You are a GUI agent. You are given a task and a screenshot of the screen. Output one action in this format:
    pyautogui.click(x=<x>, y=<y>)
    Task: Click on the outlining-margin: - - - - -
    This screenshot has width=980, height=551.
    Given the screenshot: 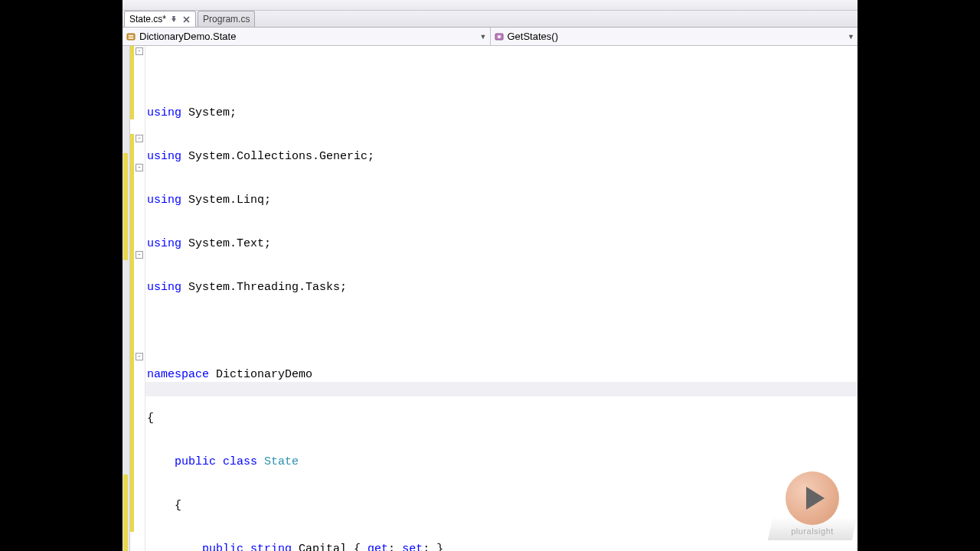 What is the action you would take?
    pyautogui.click(x=140, y=298)
    